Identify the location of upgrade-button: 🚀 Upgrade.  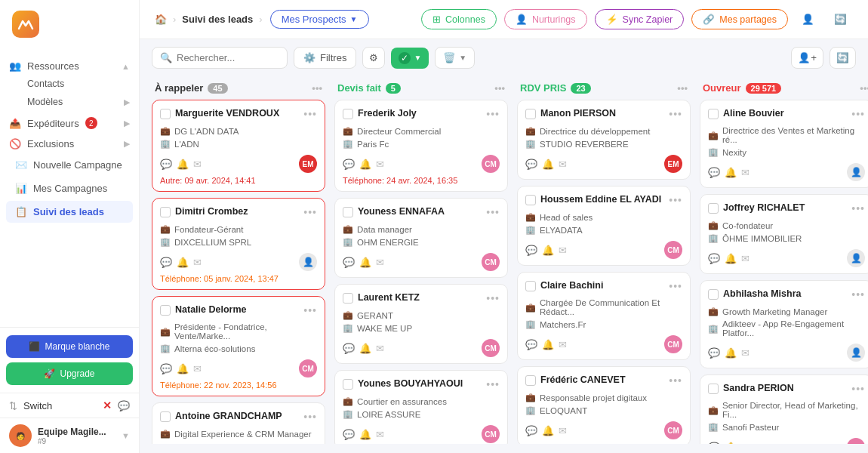
(69, 374).